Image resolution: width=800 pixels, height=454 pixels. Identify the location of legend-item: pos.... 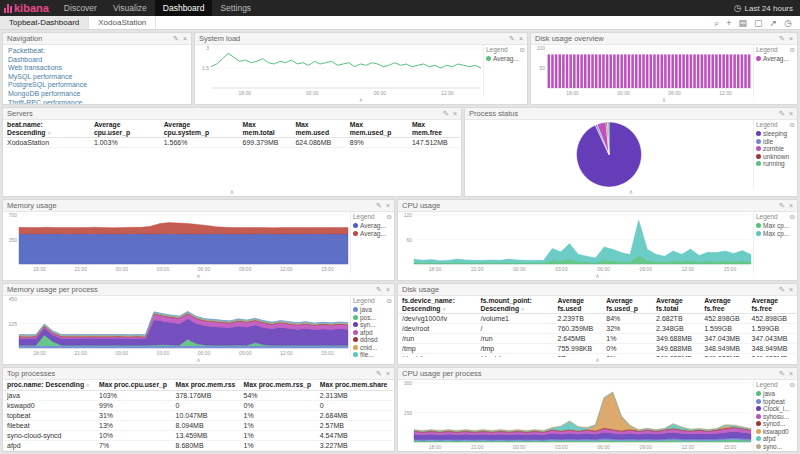
(372, 318).